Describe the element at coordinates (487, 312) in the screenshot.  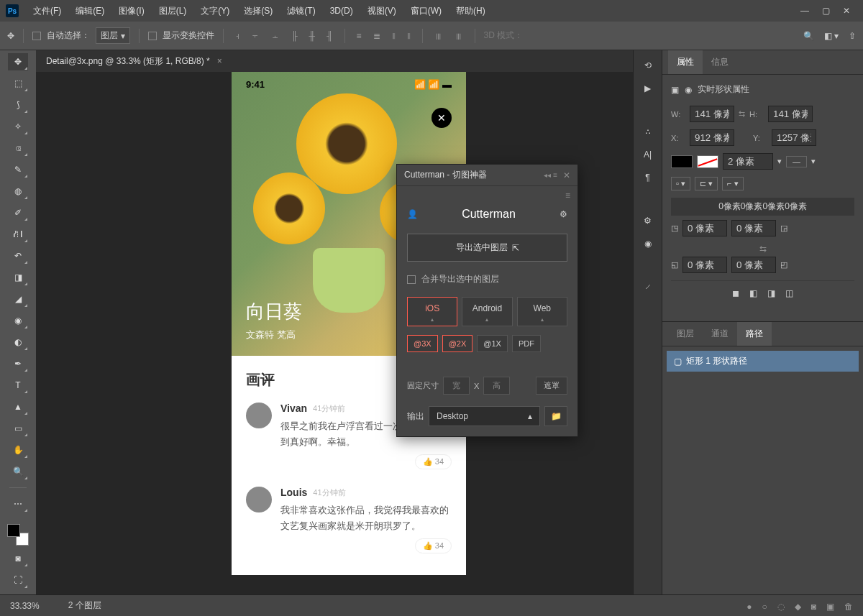
I see `platform-android: Android▴` at that location.